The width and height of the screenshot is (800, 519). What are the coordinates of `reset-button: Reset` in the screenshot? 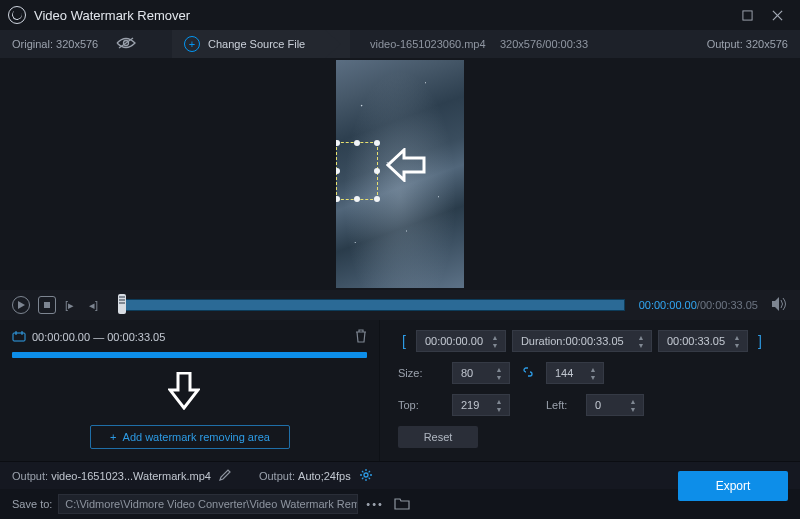 It's located at (438, 437).